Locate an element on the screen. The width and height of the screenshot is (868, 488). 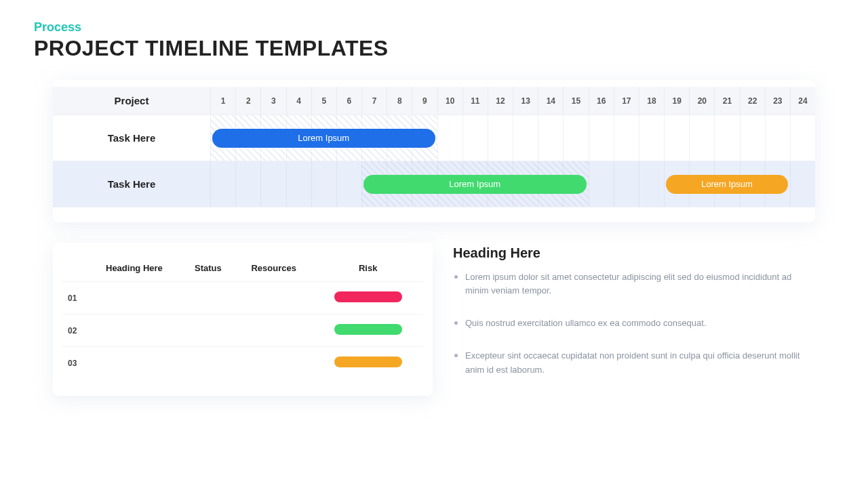
gantt-col-4: 4 is located at coordinates (298, 100).